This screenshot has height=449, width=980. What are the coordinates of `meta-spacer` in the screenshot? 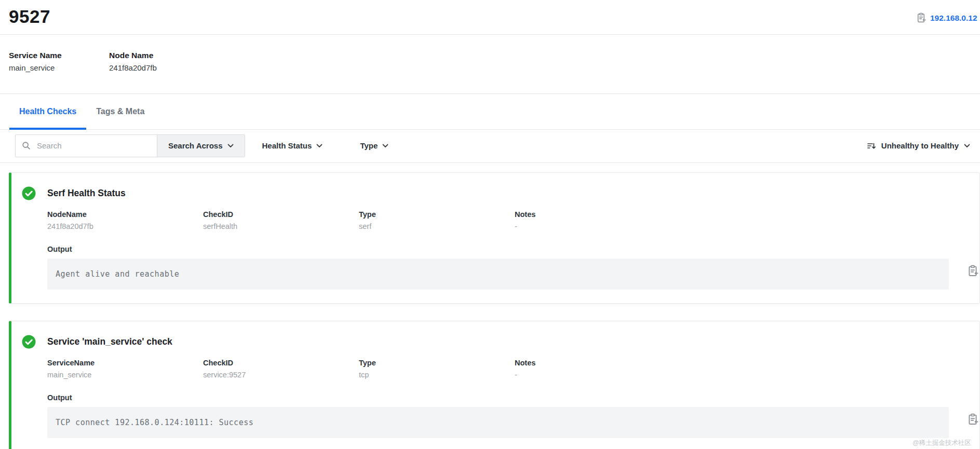 It's located at (490, 83).